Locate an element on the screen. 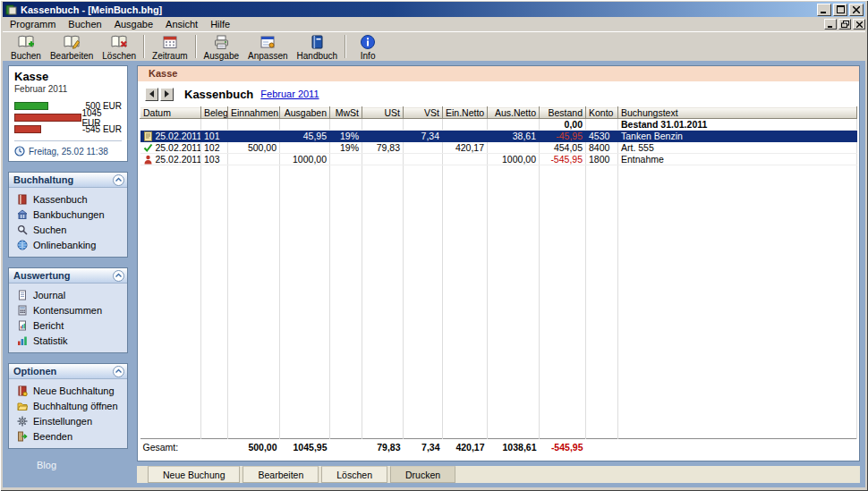  minimize-button is located at coordinates (824, 10).